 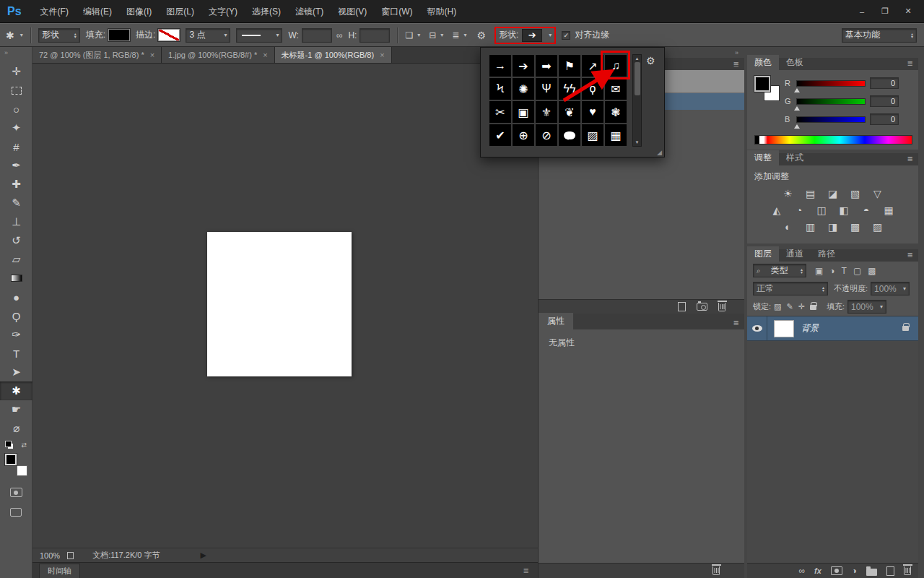 What do you see at coordinates (797, 89) in the screenshot?
I see `slider-handle` at bounding box center [797, 89].